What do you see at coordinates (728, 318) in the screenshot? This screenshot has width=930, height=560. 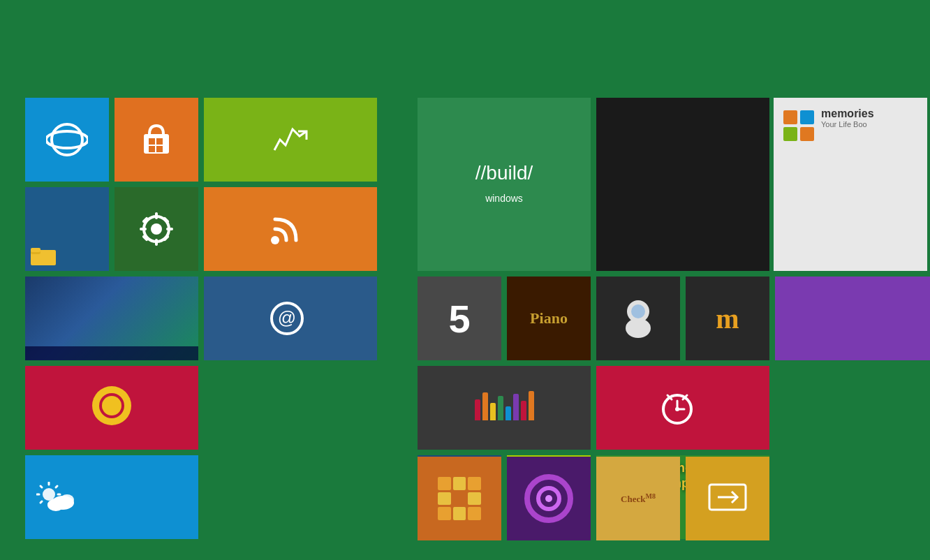 I see `tile-label-measureit-text: m` at bounding box center [728, 318].